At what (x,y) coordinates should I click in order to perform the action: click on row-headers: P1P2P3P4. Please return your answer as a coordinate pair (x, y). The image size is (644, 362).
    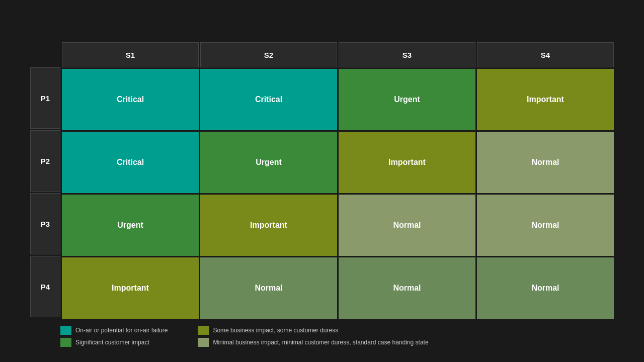
    Looking at the image, I should click on (45, 193).